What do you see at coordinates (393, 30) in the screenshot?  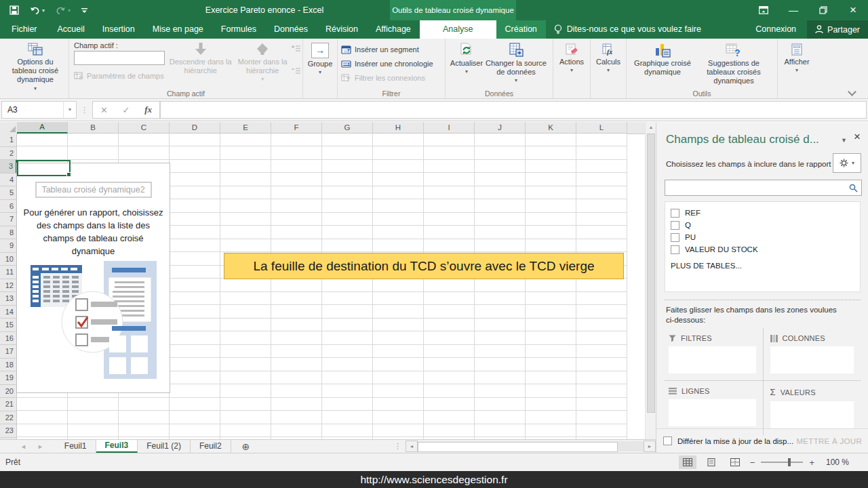 I see `tab-affichage: Affichage` at bounding box center [393, 30].